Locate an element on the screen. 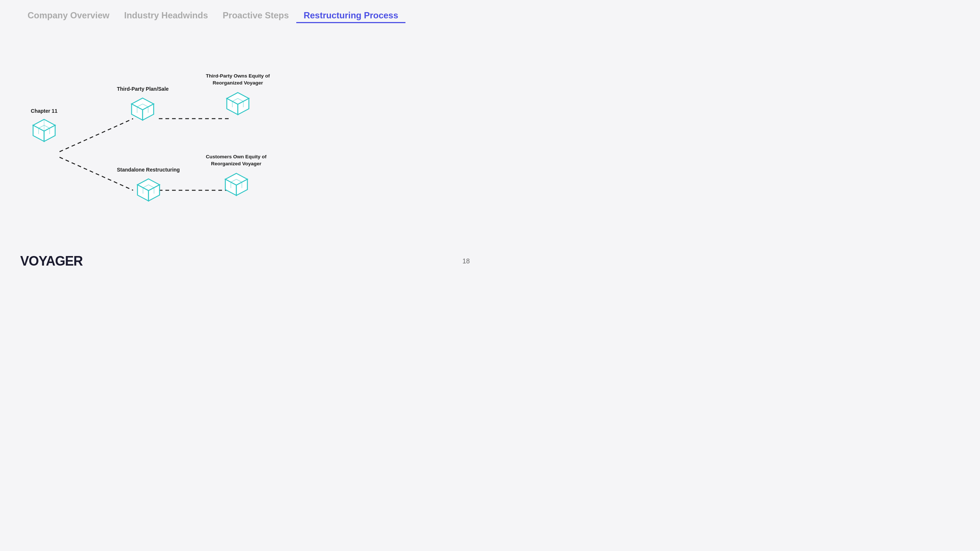  customers-own-label: Customers Own Equity of Reorganized Voya… is located at coordinates (236, 160).